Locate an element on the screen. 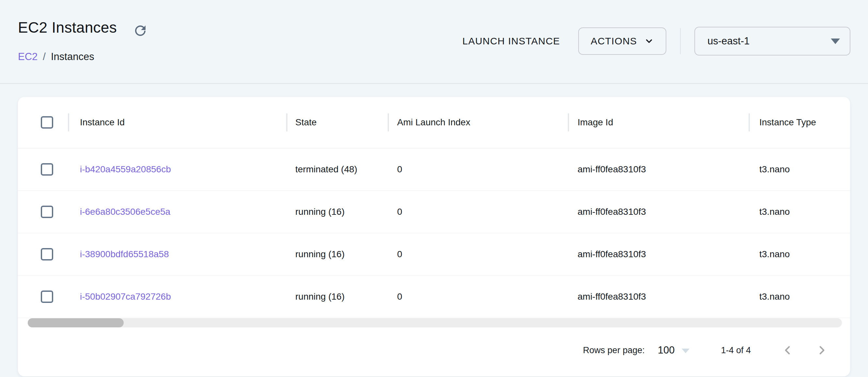 This screenshot has height=377, width=868. instance-id-link: i-6e6a80c3506e5ce5a is located at coordinates (125, 212).